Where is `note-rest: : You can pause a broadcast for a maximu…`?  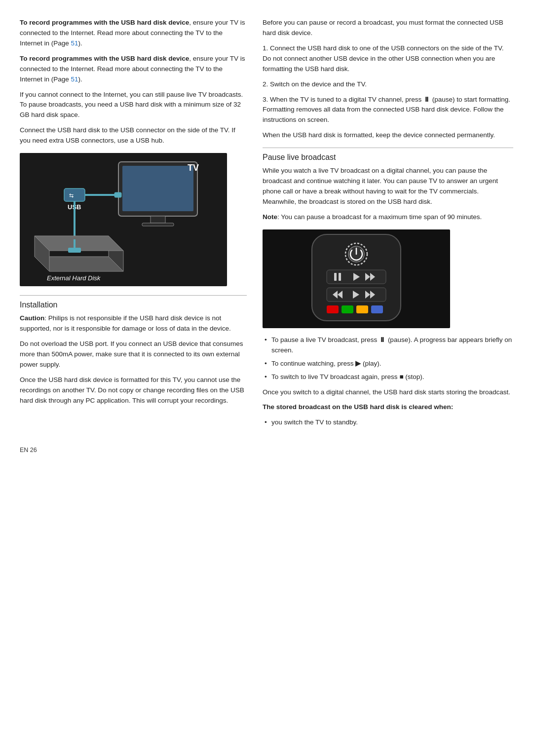
note-rest: : You can pause a broadcast for a maximu… is located at coordinates (380, 217).